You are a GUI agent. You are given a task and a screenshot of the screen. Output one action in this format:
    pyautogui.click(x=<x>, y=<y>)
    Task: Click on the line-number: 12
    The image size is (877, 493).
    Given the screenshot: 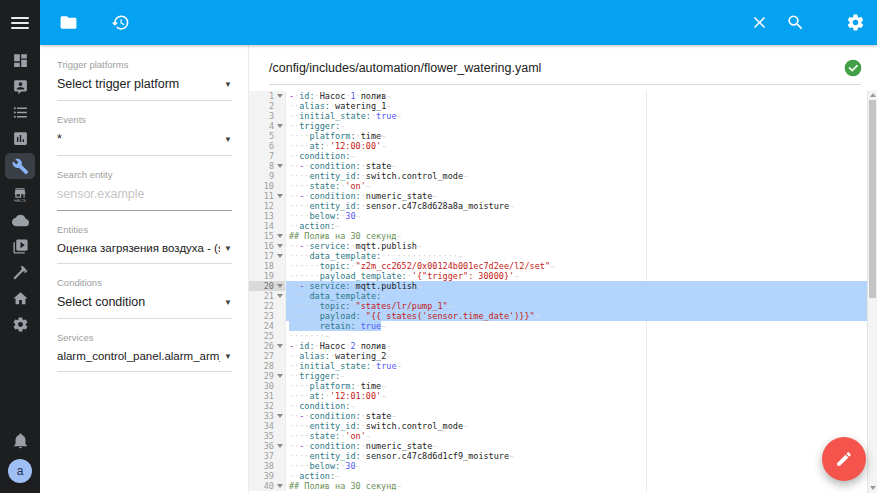 What is the action you would take?
    pyautogui.click(x=268, y=206)
    